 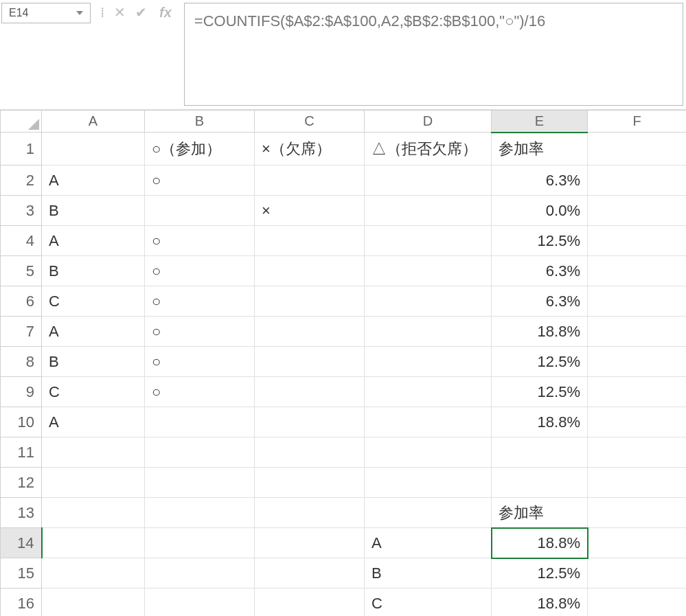 What do you see at coordinates (21, 181) in the screenshot?
I see `row-header: 2` at bounding box center [21, 181].